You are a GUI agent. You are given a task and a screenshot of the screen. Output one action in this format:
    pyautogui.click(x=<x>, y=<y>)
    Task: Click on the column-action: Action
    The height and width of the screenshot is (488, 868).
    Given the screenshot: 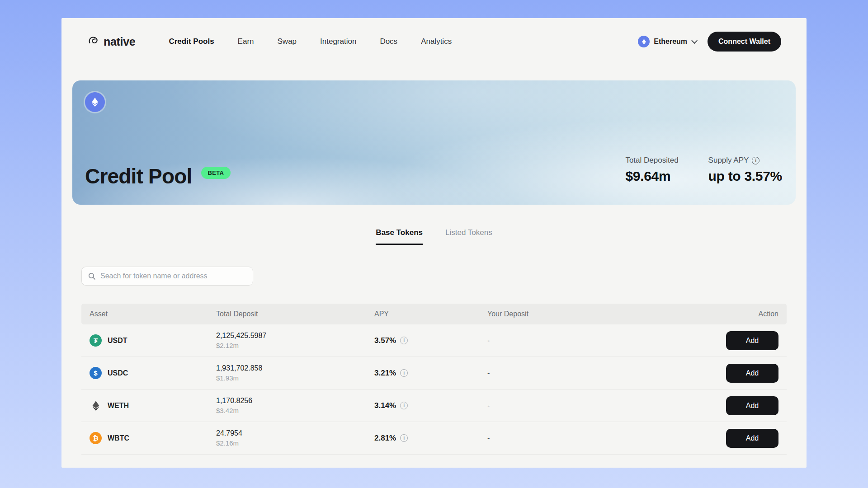 What is the action you would take?
    pyautogui.click(x=749, y=314)
    